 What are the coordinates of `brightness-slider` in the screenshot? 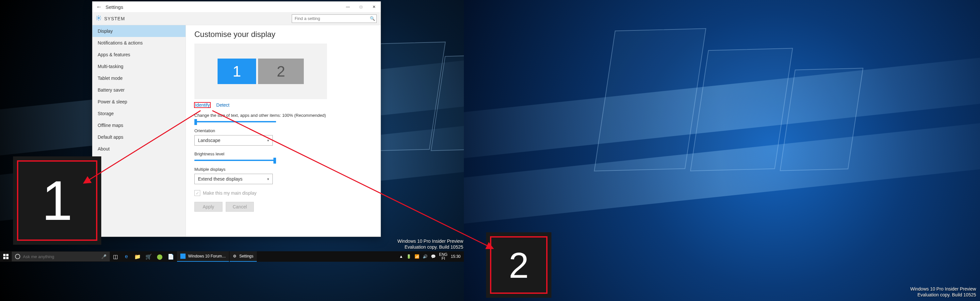 It's located at (235, 160).